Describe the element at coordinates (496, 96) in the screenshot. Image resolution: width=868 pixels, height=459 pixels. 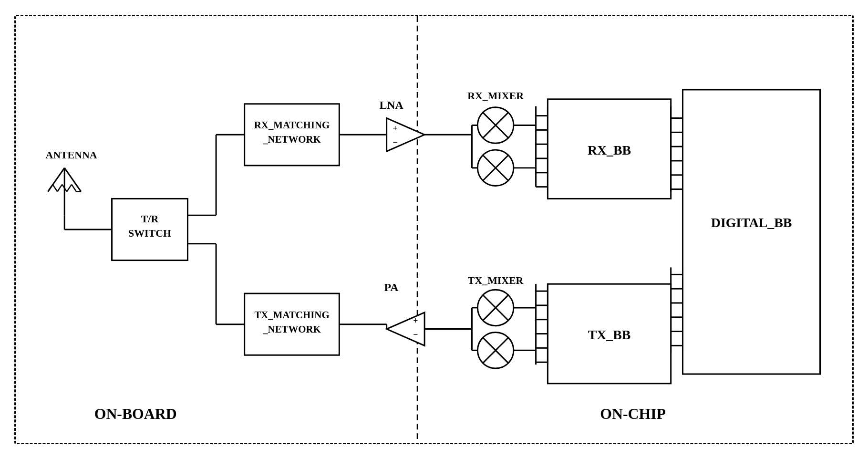
I see `rx-mixer-label: RX_MIXER` at that location.